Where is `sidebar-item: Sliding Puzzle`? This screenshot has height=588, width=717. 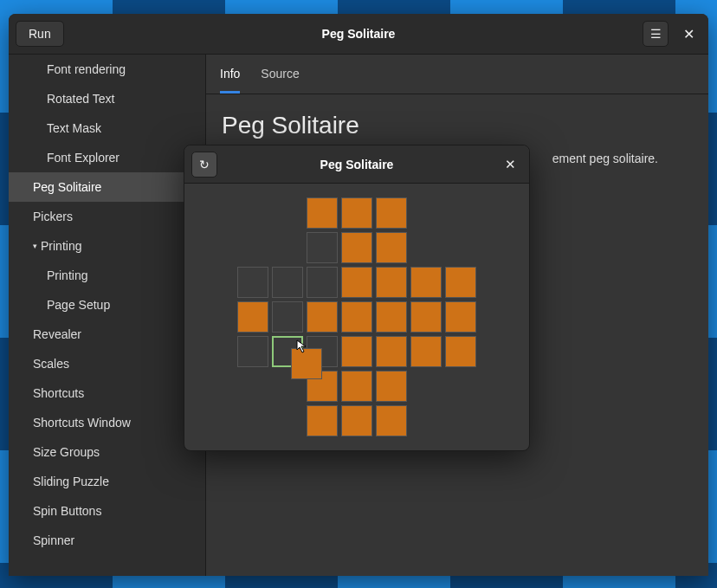
sidebar-item: Sliding Puzzle is located at coordinates (107, 481).